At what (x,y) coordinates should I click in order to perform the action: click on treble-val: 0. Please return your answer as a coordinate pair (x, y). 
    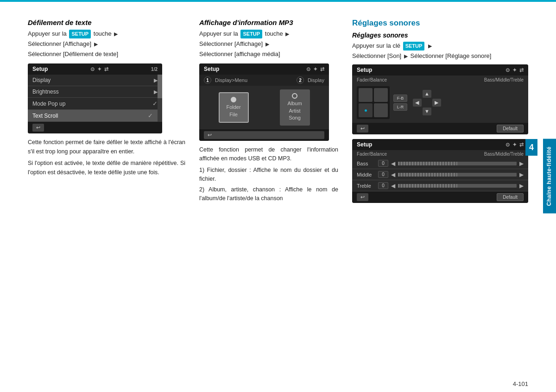
    Looking at the image, I should click on (383, 185).